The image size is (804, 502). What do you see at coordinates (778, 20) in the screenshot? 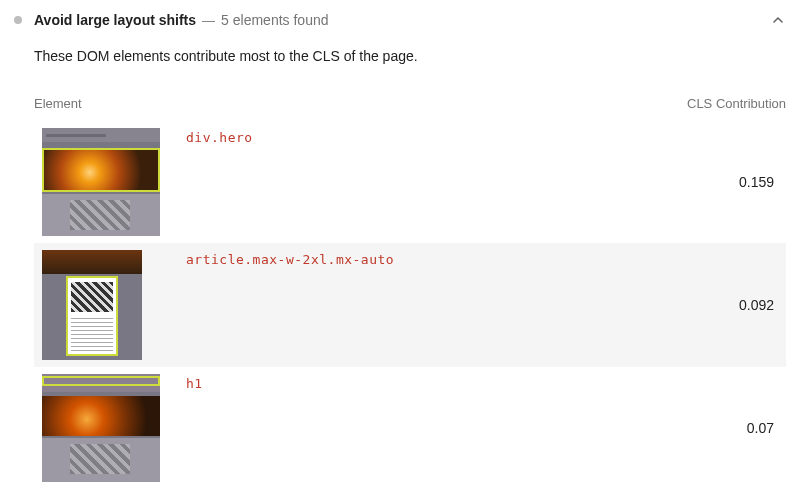
I see `chevron-up-icon` at bounding box center [778, 20].